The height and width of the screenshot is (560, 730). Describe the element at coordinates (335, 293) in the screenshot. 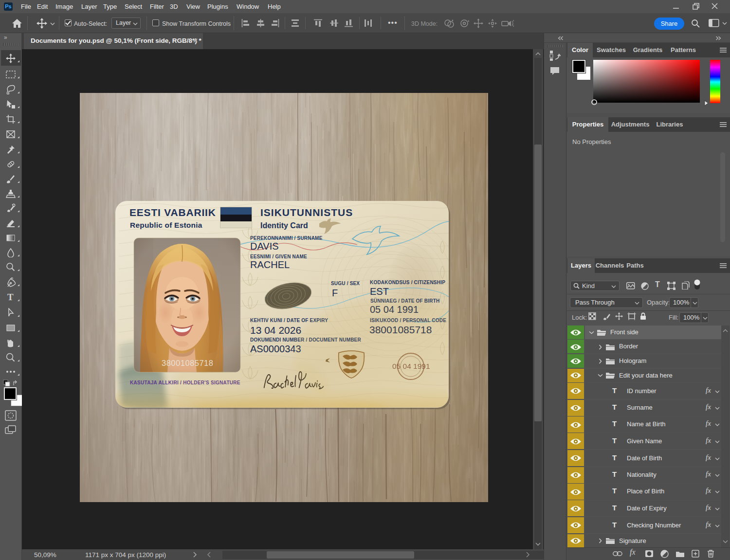

I see `svg-text: F` at that location.